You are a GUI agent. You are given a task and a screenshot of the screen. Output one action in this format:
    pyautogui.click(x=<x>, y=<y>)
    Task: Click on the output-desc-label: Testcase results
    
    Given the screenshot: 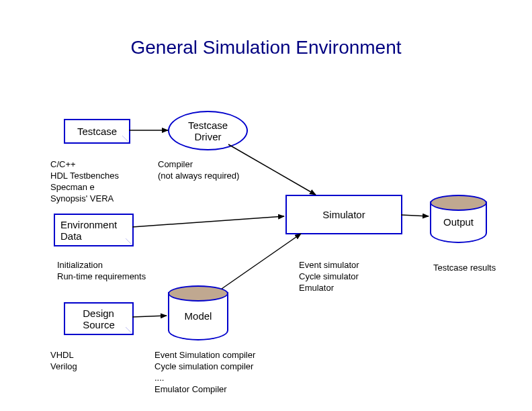 What is the action you would take?
    pyautogui.click(x=465, y=269)
    